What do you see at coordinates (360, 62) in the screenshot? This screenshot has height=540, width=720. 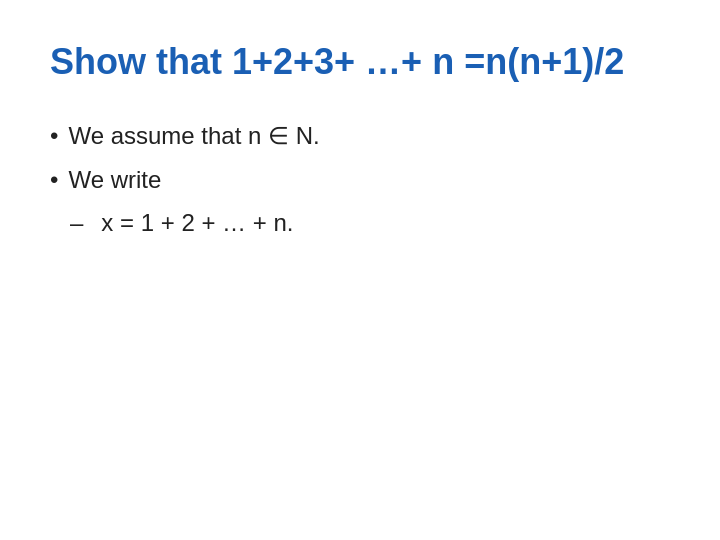 I see `slide-title: Show that 1+2+3+ …+ n =n(n+1)/2` at bounding box center [360, 62].